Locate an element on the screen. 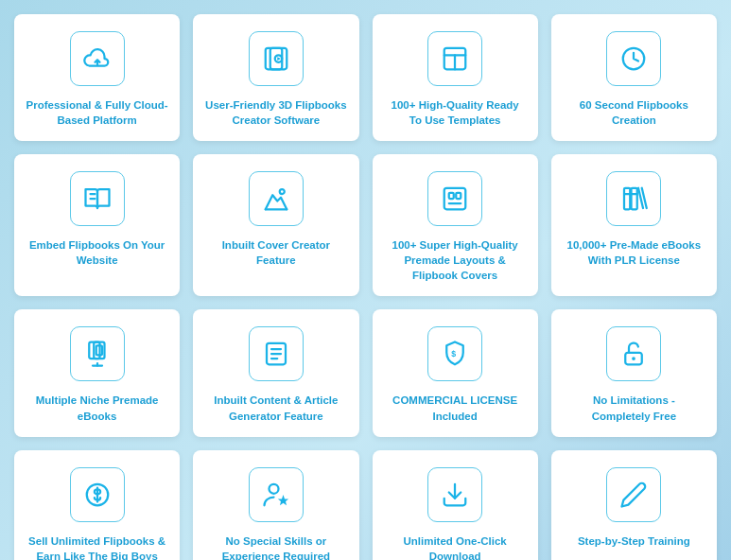 The width and height of the screenshot is (731, 560). feature-card-label-no-skills: No Special Skills or Experience Required is located at coordinates (276, 547).